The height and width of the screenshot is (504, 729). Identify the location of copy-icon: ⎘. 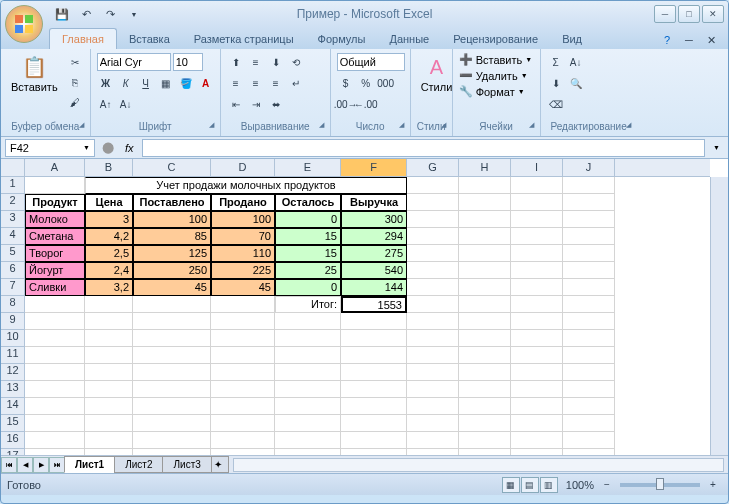
(75, 82).